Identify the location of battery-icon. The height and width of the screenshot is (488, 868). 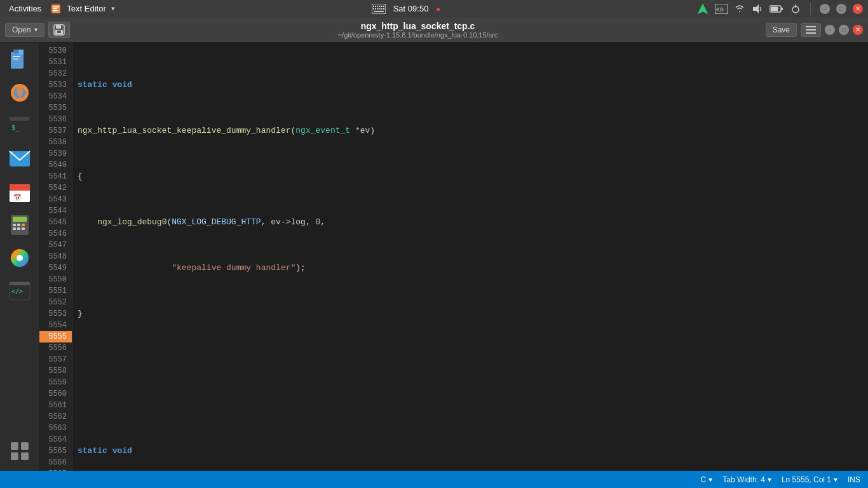
(776, 9).